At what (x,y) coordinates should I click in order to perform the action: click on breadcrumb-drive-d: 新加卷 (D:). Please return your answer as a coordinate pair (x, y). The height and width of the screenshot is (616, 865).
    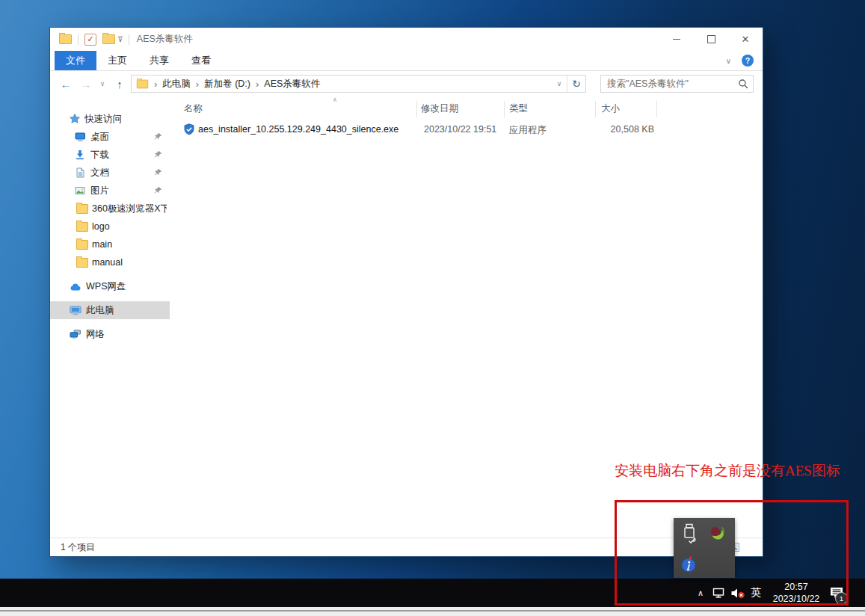
    Looking at the image, I should click on (227, 84).